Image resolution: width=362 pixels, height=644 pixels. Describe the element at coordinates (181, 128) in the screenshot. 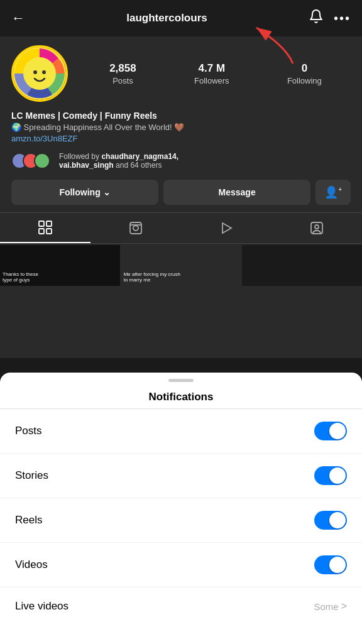

I see `bio-section: LC Memes | Comedy | Funny Reels 🌍 Spread…` at that location.